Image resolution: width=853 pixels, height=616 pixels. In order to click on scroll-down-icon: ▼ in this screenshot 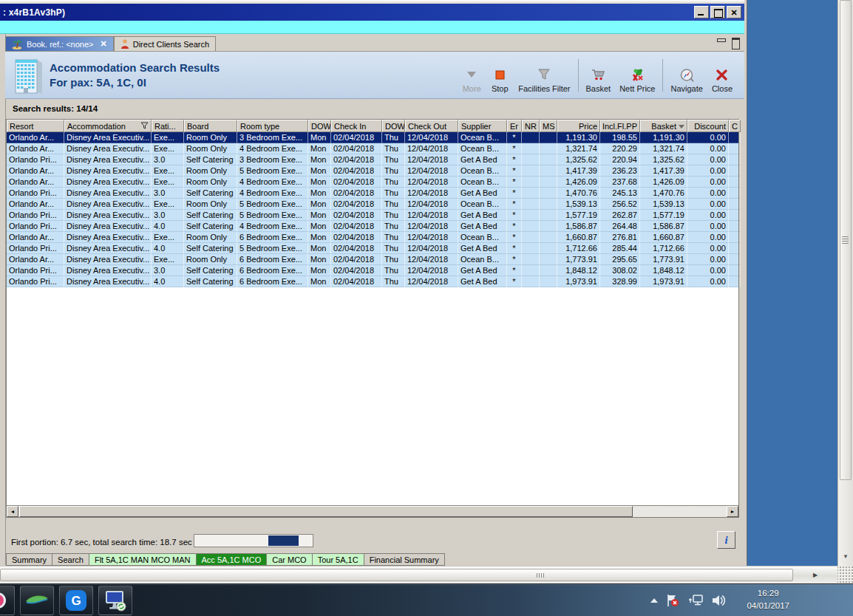, I will do `click(846, 557)`.